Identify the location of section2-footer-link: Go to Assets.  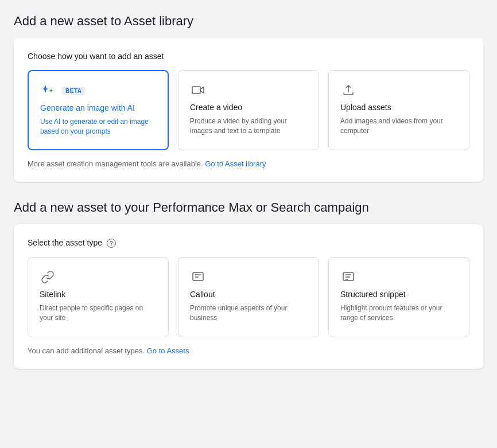
(168, 351).